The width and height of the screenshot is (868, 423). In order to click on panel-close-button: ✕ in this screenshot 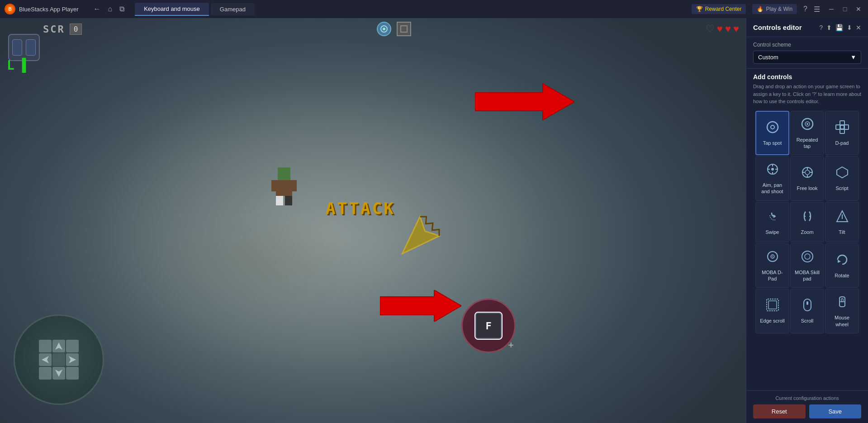, I will do `click(859, 28)`.